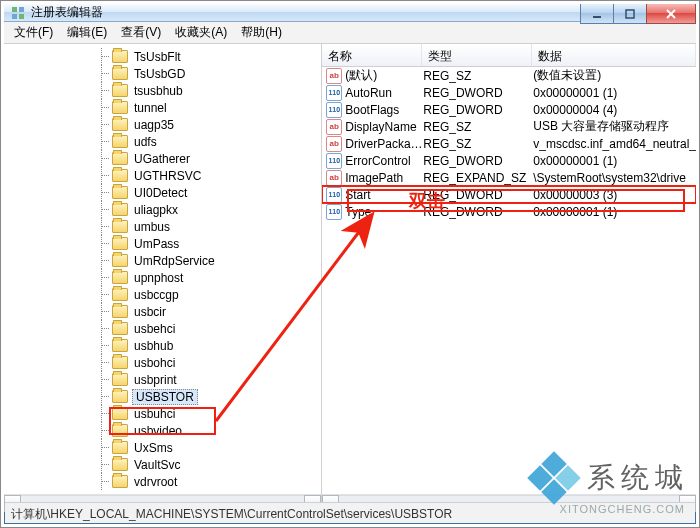  I want to click on cell-data: (数值未设置), so click(614, 76).